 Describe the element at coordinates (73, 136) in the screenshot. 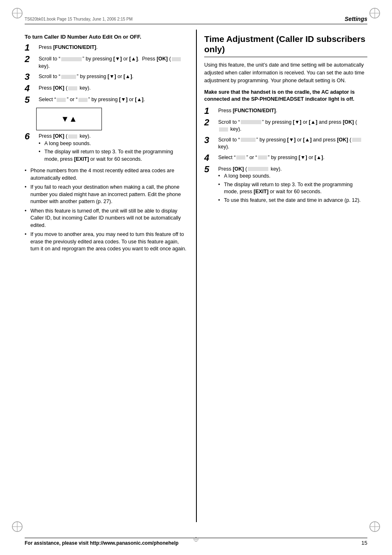

I see `blank-6a` at that location.